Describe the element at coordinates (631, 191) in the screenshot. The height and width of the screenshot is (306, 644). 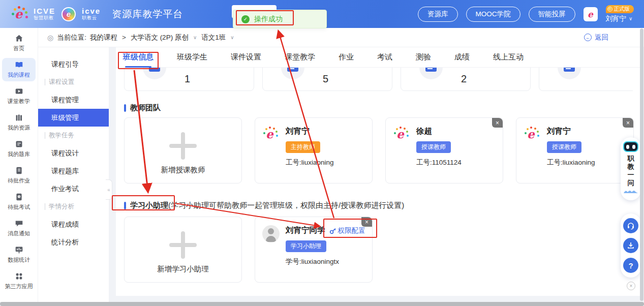
I see `wave-icon` at that location.